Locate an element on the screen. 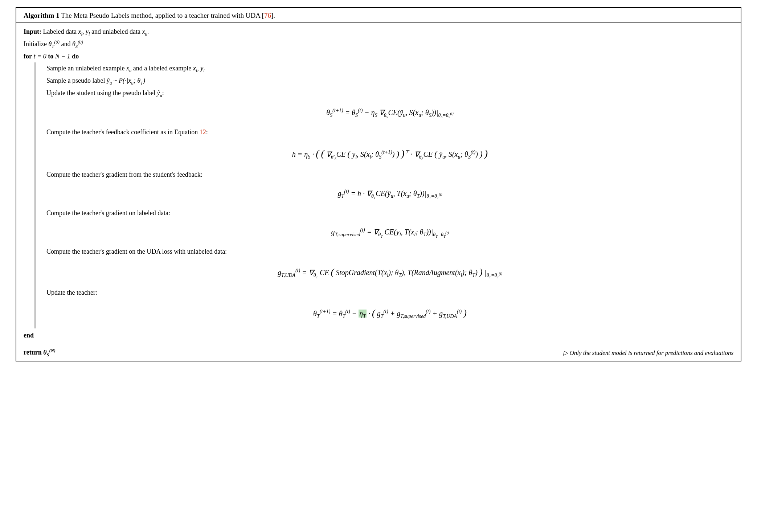  algorithm-footer: return θS(N) ▷ Only the student model is… is located at coordinates (378, 353).